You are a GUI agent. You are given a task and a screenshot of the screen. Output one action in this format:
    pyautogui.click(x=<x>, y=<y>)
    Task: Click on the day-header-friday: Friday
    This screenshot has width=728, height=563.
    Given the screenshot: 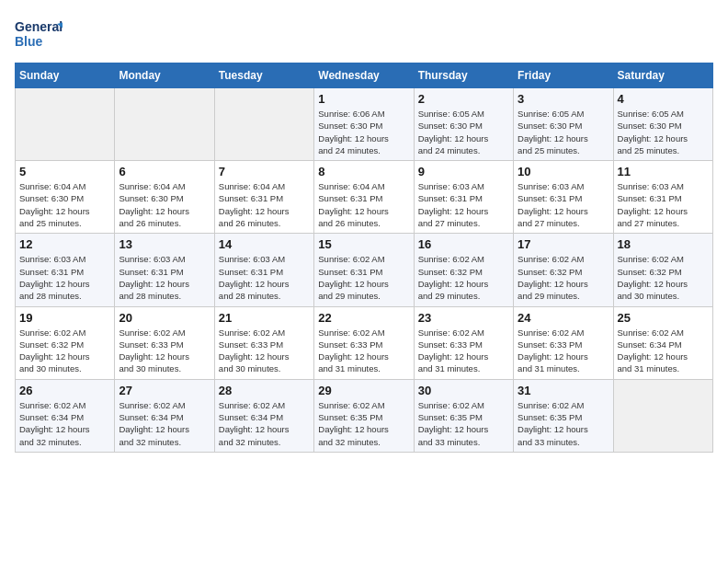 What is the action you would take?
    pyautogui.click(x=563, y=75)
    